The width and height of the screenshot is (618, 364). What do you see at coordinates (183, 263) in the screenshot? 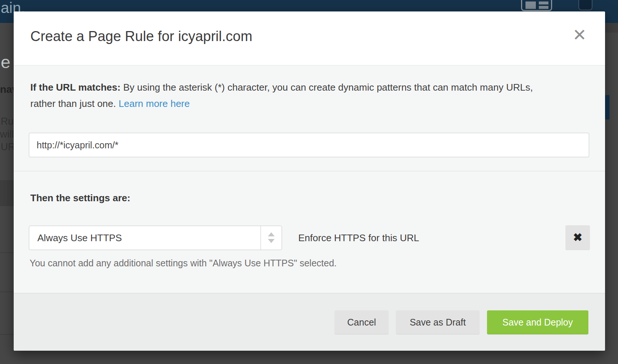
I see `setting-note: You cannot add any additional settings w…` at bounding box center [183, 263].